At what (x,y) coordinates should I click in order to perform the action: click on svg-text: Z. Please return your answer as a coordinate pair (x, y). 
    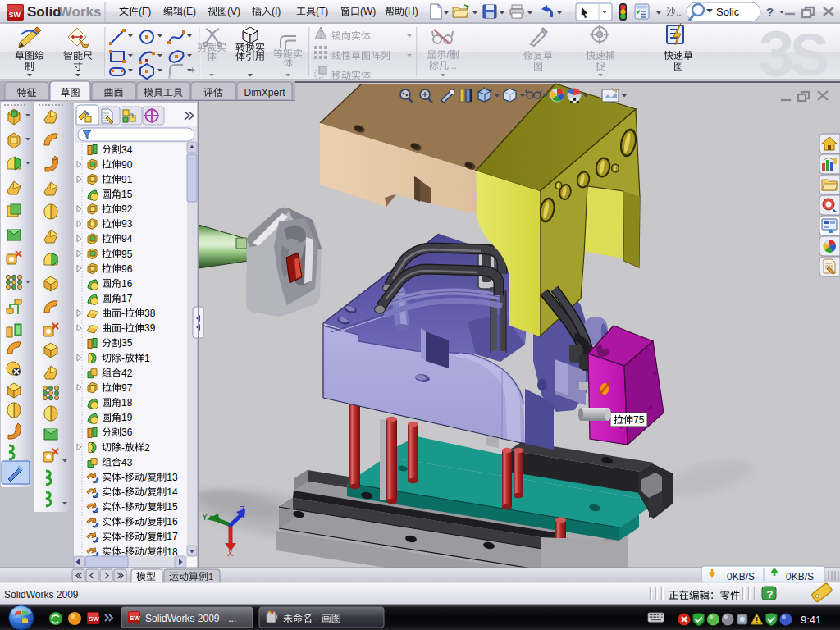
    Looking at the image, I should click on (243, 509).